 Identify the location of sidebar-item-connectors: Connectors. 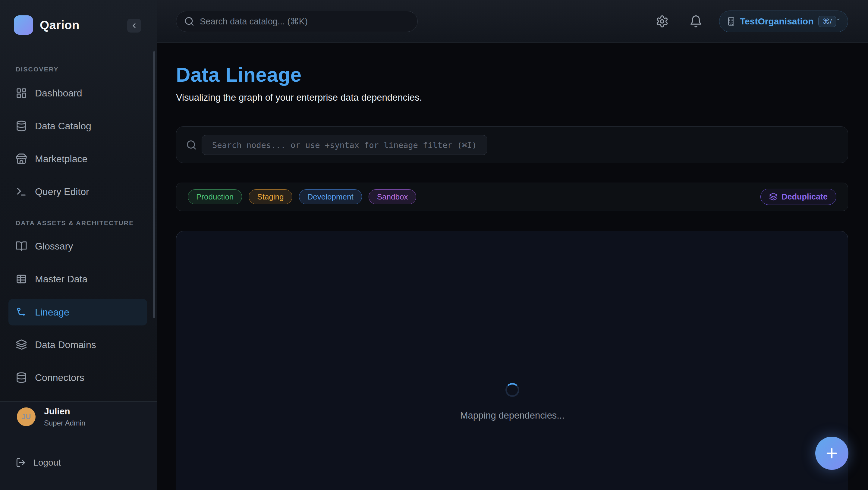
(79, 377).